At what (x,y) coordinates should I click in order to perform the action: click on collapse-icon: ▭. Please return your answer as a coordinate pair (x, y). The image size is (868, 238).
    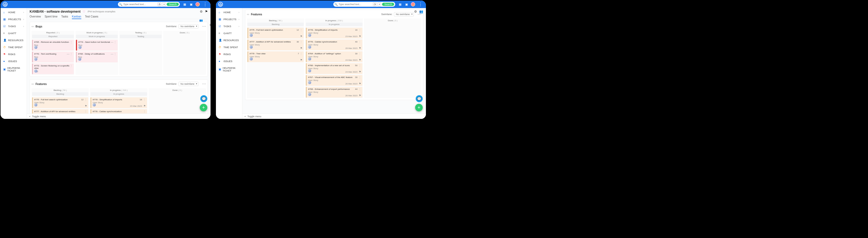
    Looking at the image, I should click on (33, 84).